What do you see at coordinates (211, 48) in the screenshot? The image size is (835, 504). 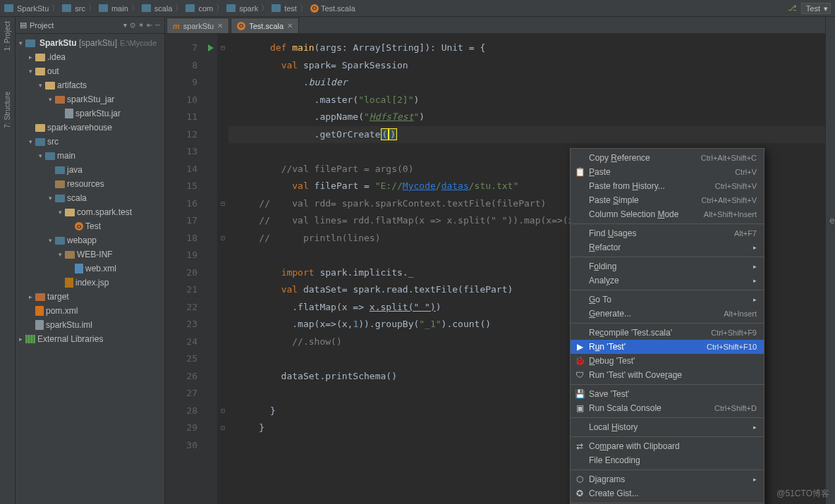 I see `run-line-icon` at bounding box center [211, 48].